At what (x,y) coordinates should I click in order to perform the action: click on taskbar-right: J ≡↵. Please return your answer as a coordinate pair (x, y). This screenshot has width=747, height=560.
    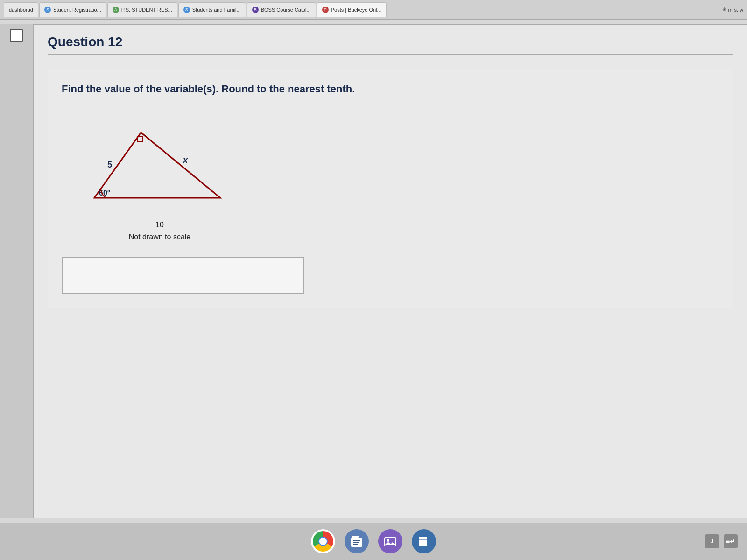
    Looking at the image, I should click on (721, 541).